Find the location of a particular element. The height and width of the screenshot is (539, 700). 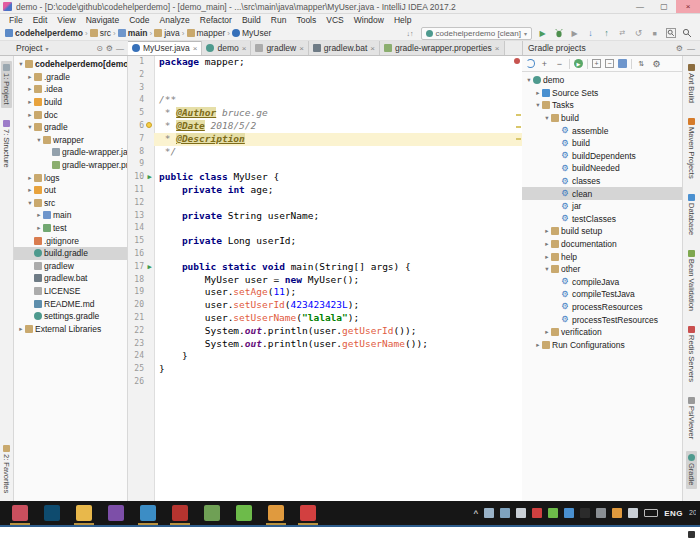

code-line-5: 5 * @Author bruce.ge is located at coordinates (325, 114).